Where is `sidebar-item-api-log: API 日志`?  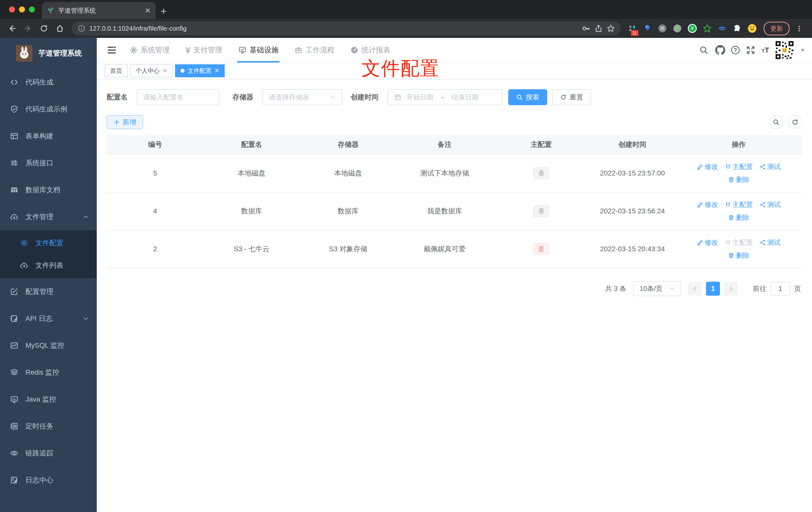
sidebar-item-api-log: API 日志 is located at coordinates (49, 319).